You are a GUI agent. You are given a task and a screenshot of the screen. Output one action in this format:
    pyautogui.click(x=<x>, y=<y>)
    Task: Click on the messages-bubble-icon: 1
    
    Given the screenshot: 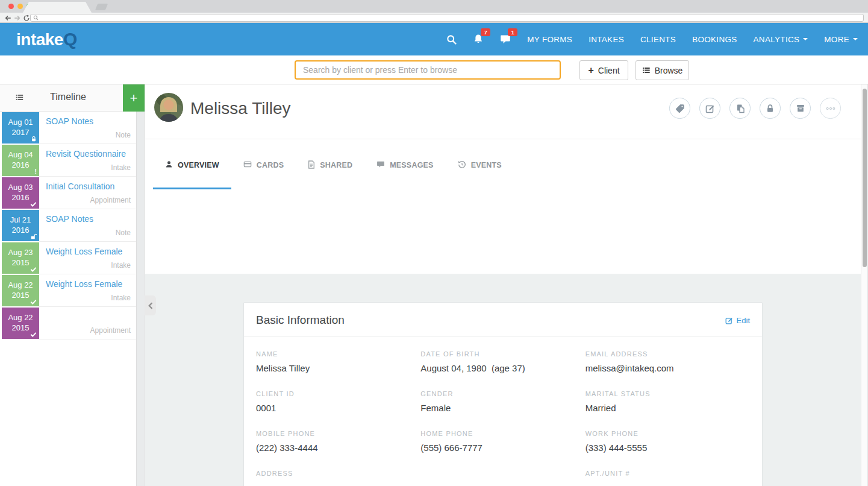 What is the action you would take?
    pyautogui.click(x=505, y=39)
    